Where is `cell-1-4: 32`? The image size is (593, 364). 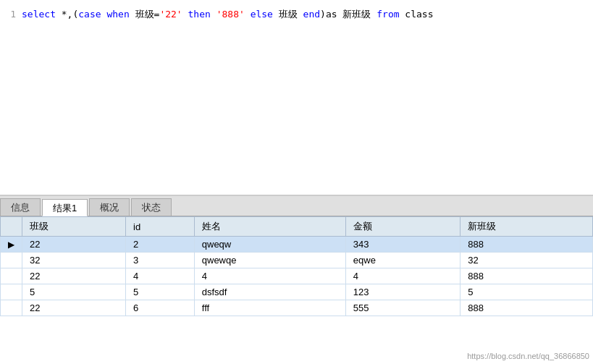 cell-1-4: 32 is located at coordinates (527, 261).